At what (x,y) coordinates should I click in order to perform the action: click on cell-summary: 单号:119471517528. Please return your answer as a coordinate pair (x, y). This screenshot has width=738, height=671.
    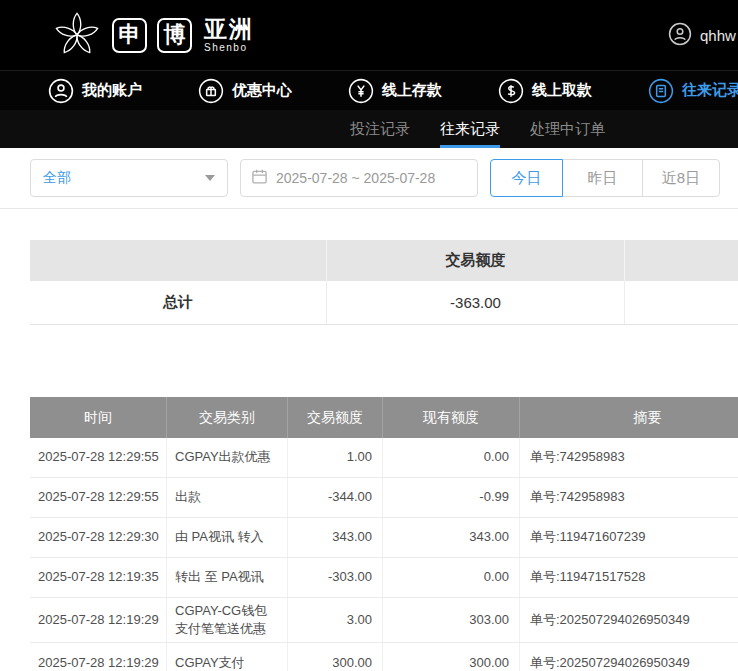
    Looking at the image, I should click on (629, 578).